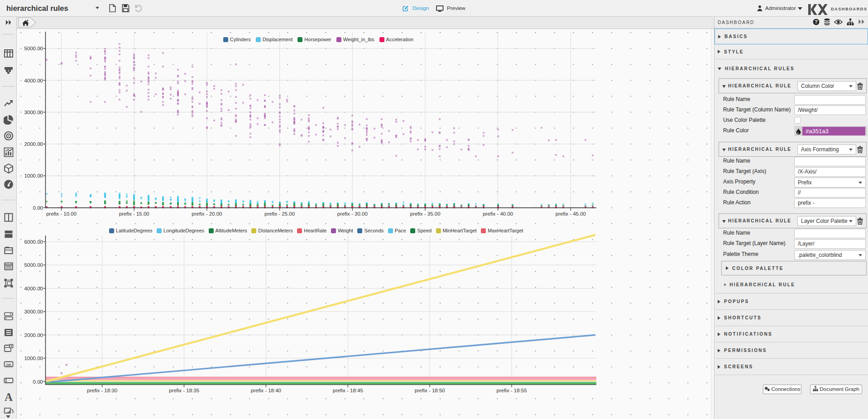 This screenshot has height=419, width=868. What do you see at coordinates (280, 214) in the screenshot?
I see `svg-text: prefix - 25.00` at bounding box center [280, 214].